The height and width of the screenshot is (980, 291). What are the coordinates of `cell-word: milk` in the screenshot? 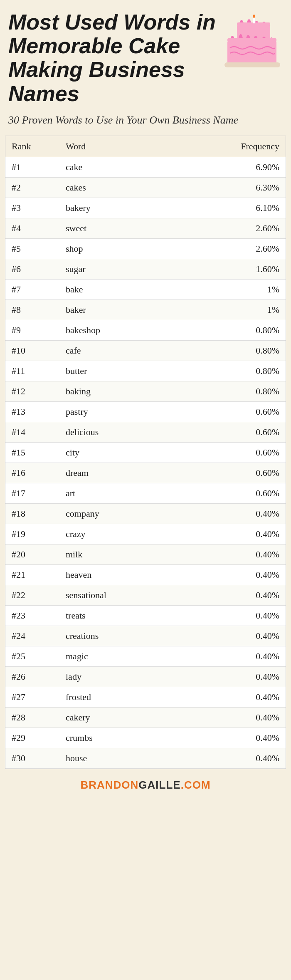 It's located at (117, 554).